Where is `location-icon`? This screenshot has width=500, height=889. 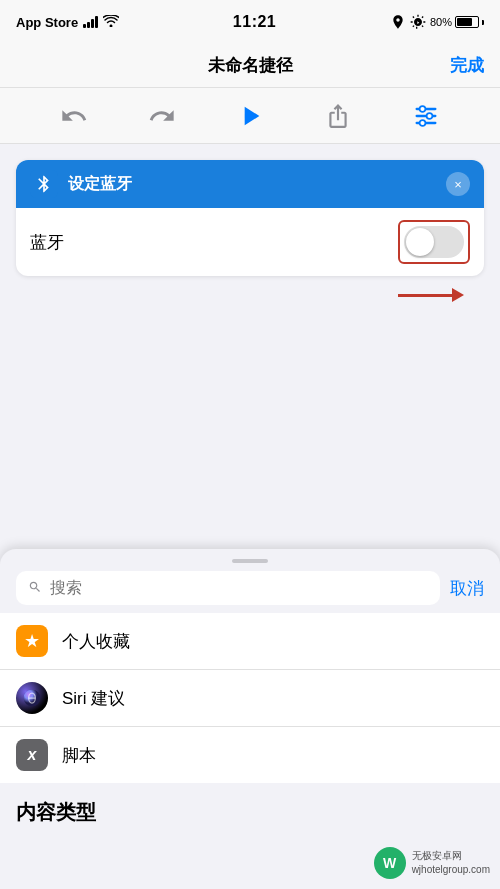
location-icon is located at coordinates (398, 22).